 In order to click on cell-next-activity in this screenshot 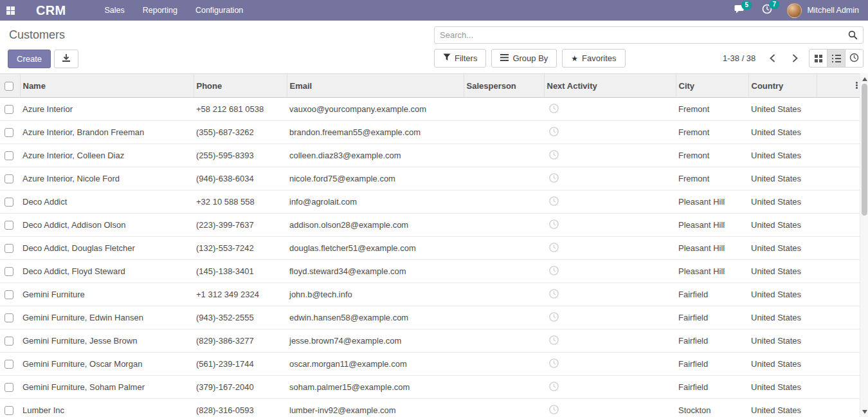, I will do `click(610, 387)`.